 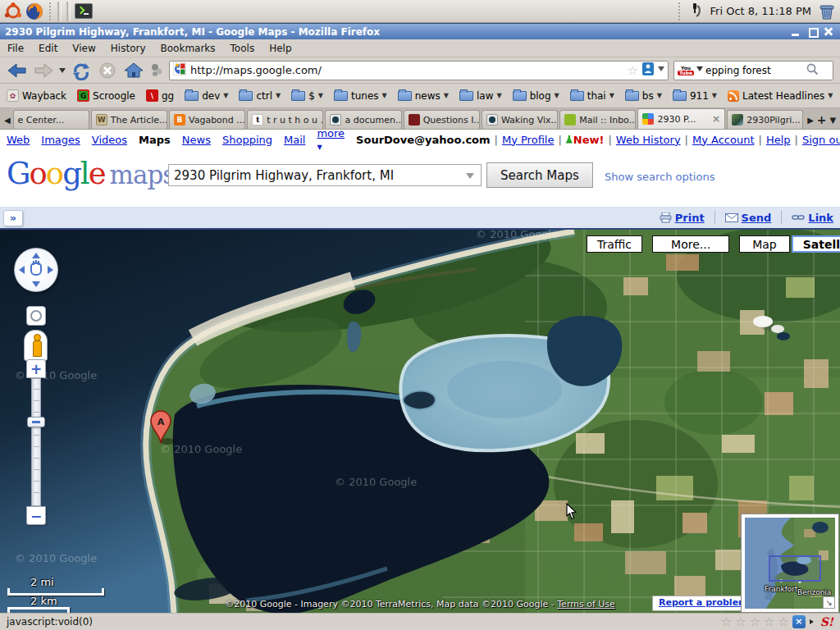 I want to click on link-link: Link, so click(x=812, y=218).